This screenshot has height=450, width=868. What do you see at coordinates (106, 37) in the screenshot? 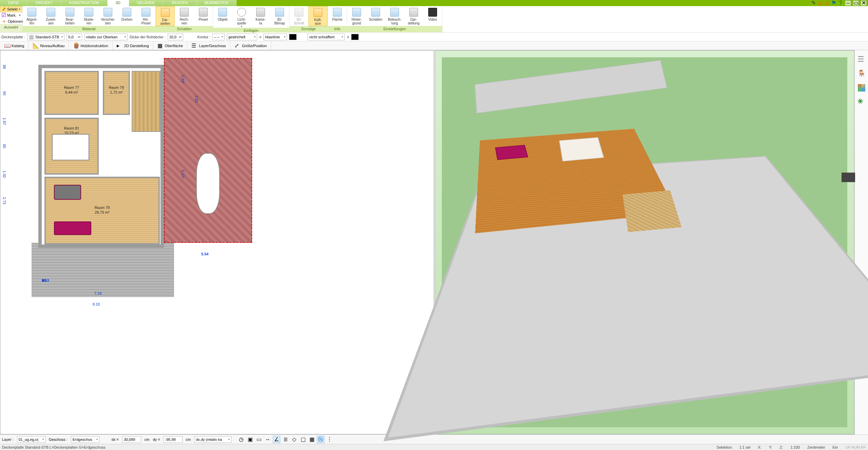
I see `rel-combo: relativ zur Oberkan▾` at bounding box center [106, 37].